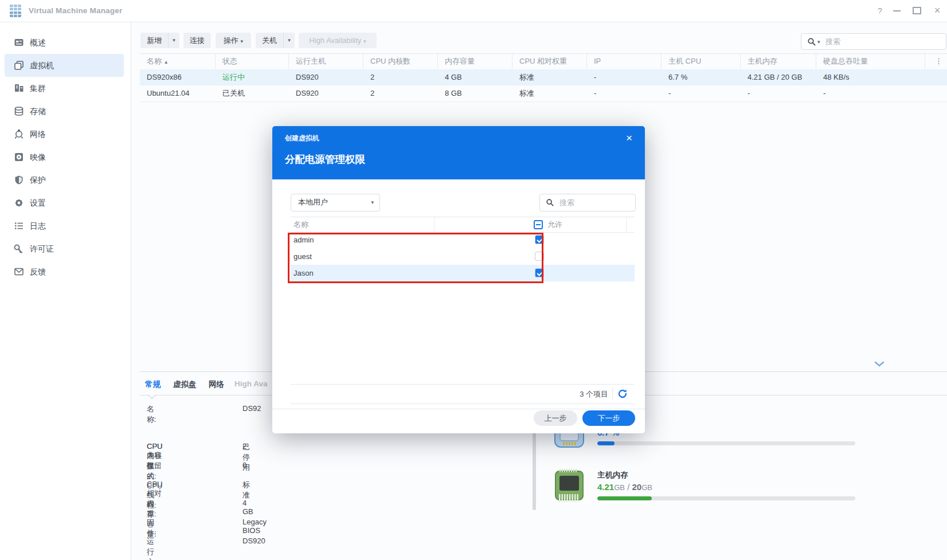 Image resolution: width=947 pixels, height=560 pixels. Describe the element at coordinates (233, 40) in the screenshot. I see `action-button: 操作 ▾` at that location.